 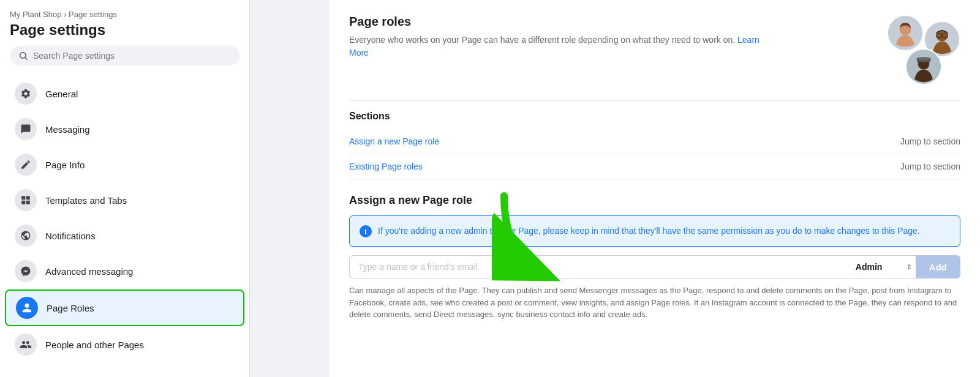 I want to click on role-select-wrapper: Admin Editor Moderator Advertiser Analys…, so click(x=882, y=267).